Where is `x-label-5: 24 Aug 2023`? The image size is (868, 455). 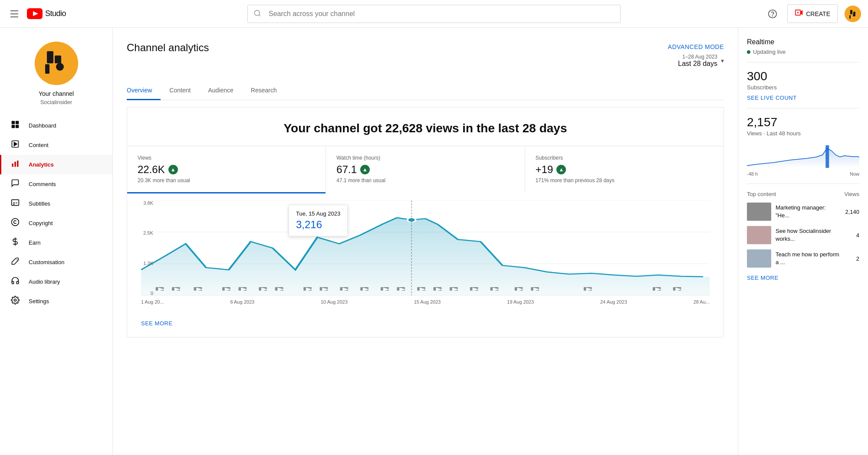 x-label-5: 24 Aug 2023 is located at coordinates (614, 302).